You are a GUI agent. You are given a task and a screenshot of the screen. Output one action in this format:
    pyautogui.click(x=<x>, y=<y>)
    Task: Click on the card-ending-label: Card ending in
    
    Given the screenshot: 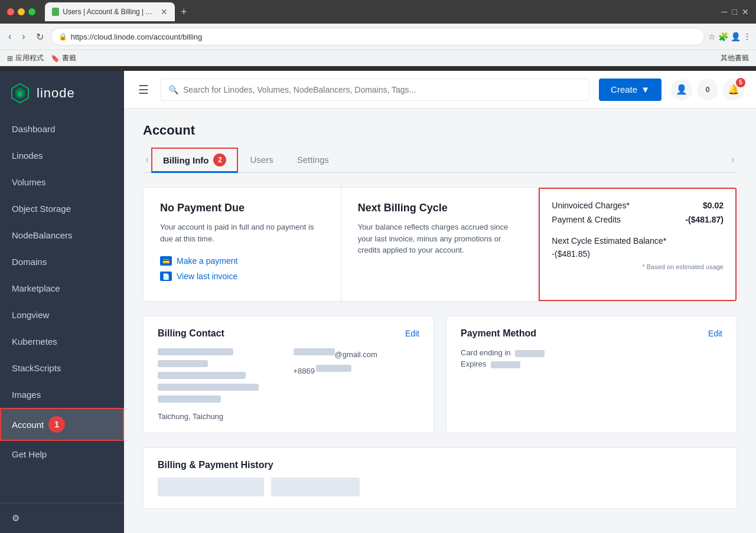 What is the action you would take?
    pyautogui.click(x=485, y=353)
    